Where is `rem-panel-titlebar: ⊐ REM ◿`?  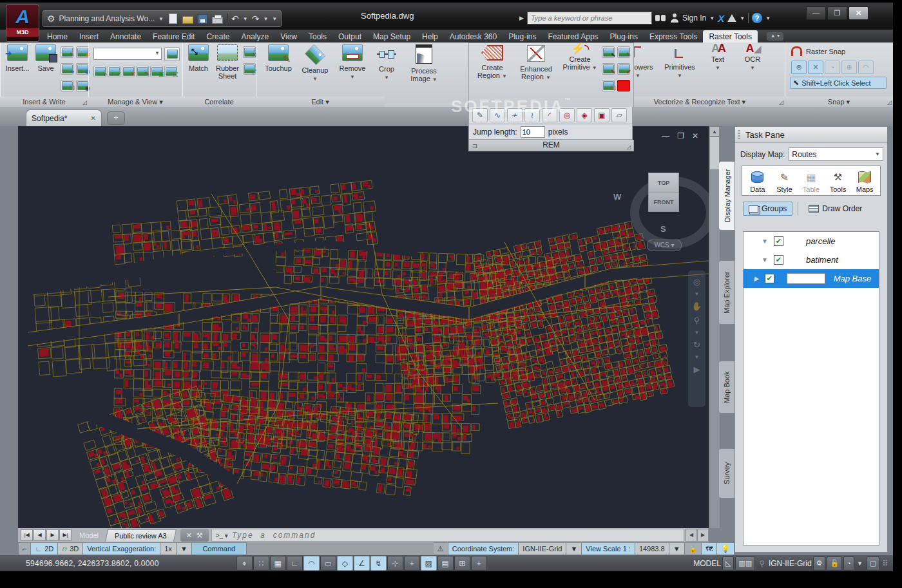 rem-panel-titlebar: ⊐ REM ◿ is located at coordinates (552, 146).